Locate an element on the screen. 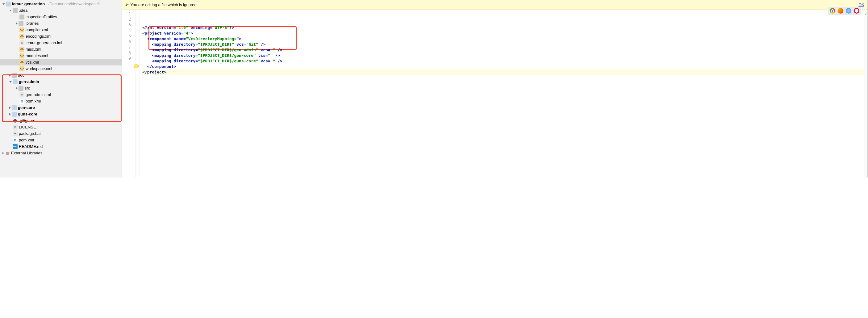  code-line: <mapping directory="$PROJECT_DIR$/gen-ad… is located at coordinates (503, 50).